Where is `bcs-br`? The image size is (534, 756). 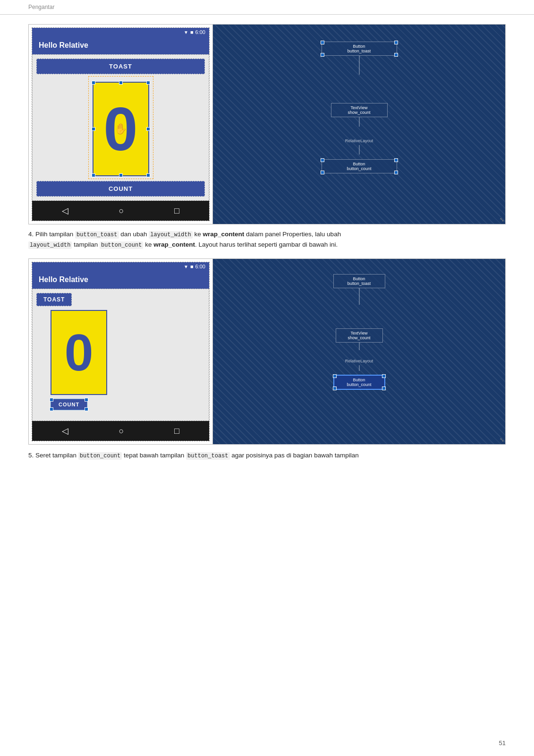 bcs-br is located at coordinates (384, 388).